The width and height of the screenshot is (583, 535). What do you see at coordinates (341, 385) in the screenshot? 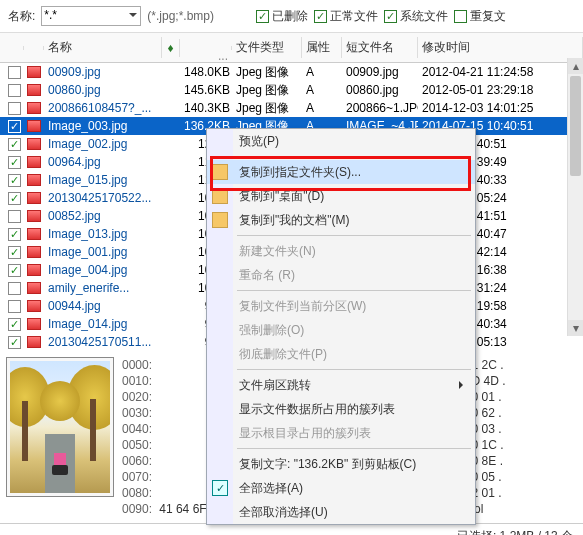
I see `menu-item: 文件扇区跳转` at bounding box center [341, 385].